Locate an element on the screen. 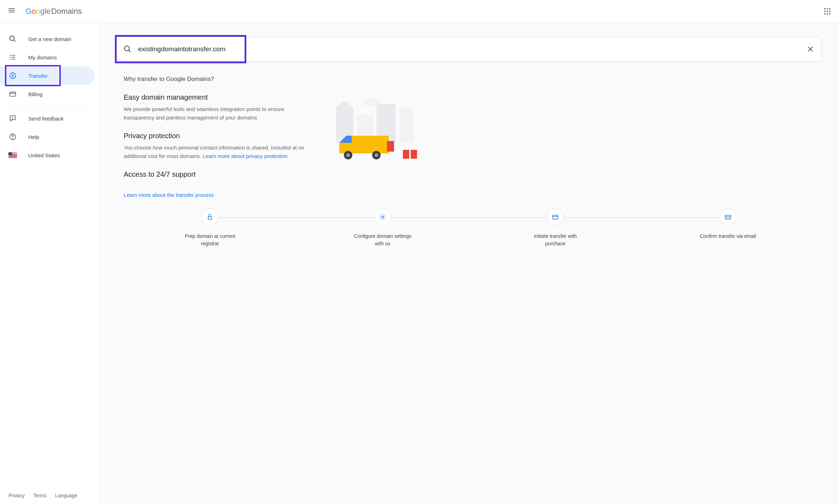  steps-row: Prep domain at current registrar Configu… is located at coordinates (469, 228).